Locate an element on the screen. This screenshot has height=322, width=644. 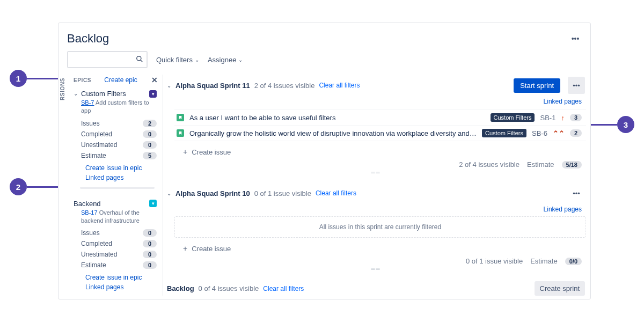
create-epic-link: Create epic is located at coordinates (120, 80).